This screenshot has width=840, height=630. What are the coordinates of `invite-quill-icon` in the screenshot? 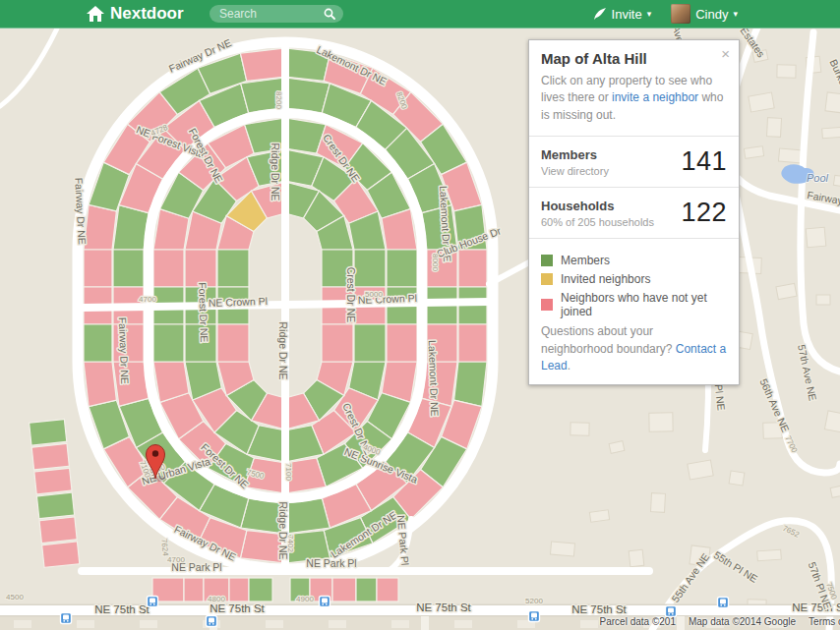 It's located at (600, 14).